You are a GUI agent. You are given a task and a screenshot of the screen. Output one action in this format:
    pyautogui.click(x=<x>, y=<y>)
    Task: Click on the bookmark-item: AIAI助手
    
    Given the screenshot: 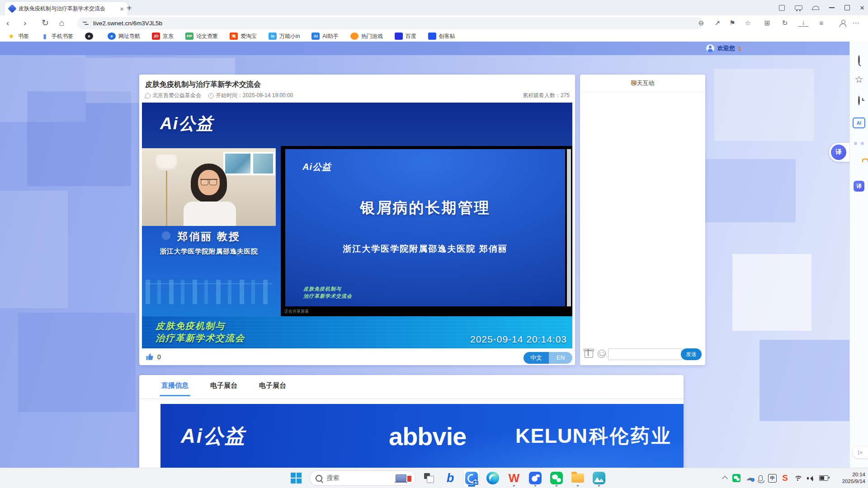 What is the action you would take?
    pyautogui.click(x=325, y=36)
    